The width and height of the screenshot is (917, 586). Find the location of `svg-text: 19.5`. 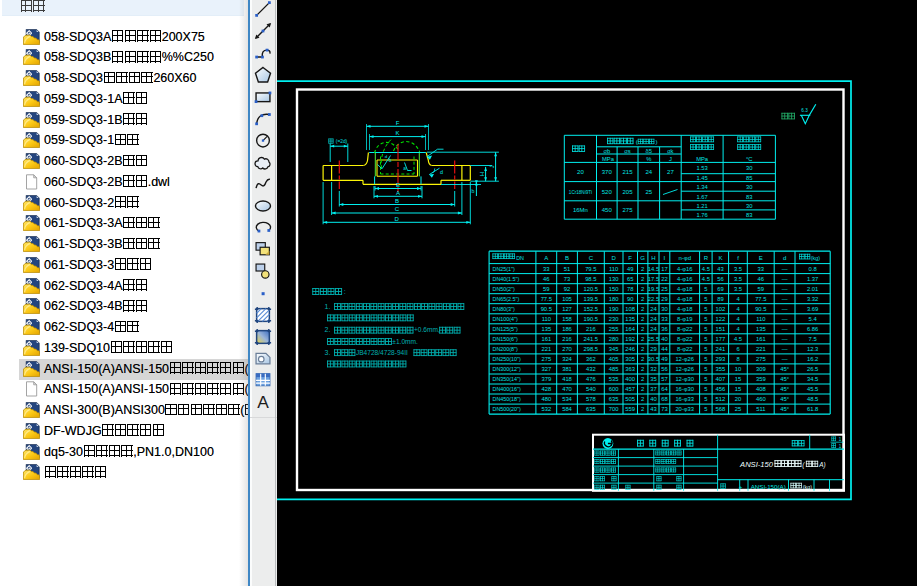

svg-text: 19.5 is located at coordinates (654, 289).